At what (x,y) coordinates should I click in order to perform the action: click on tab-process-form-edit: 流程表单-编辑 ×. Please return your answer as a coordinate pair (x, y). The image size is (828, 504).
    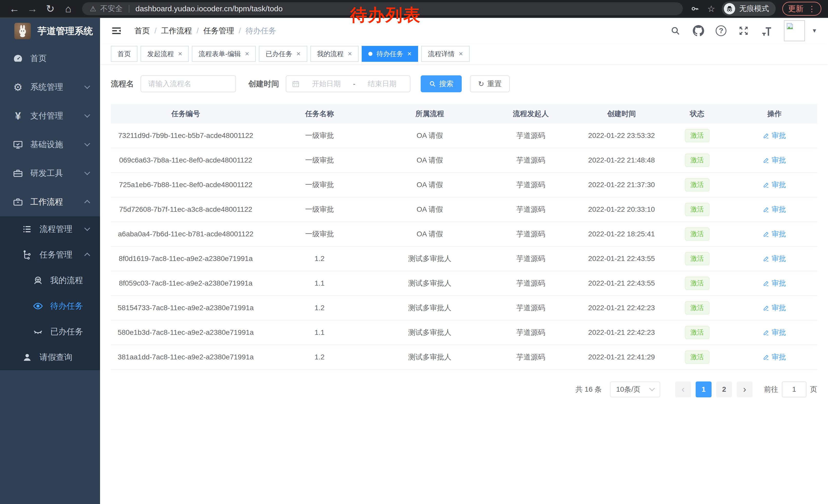
    Looking at the image, I should click on (224, 54).